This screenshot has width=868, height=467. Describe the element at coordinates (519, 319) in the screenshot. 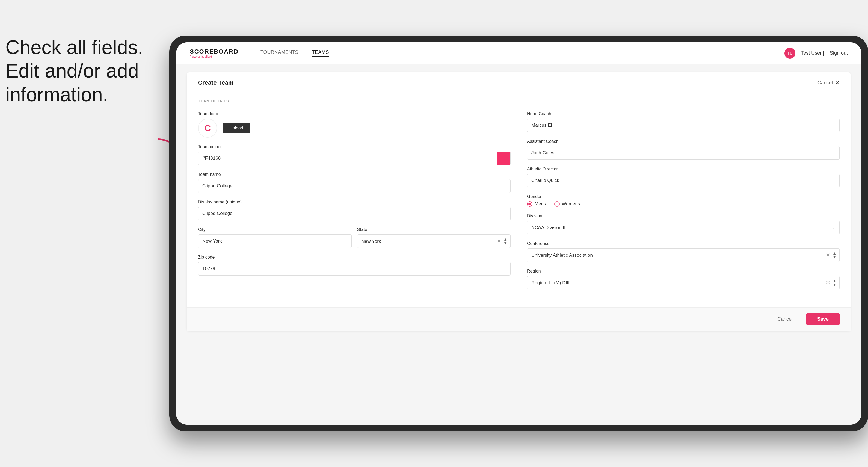

I see `form-footer: Cancel Save` at that location.